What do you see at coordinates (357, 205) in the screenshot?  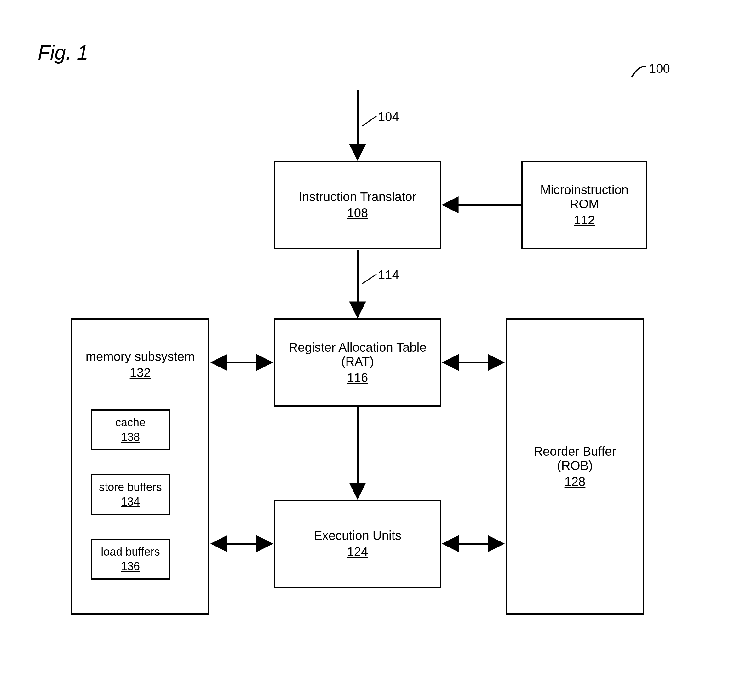 I see `block-instruction-translator: Instruction Translator 108` at bounding box center [357, 205].